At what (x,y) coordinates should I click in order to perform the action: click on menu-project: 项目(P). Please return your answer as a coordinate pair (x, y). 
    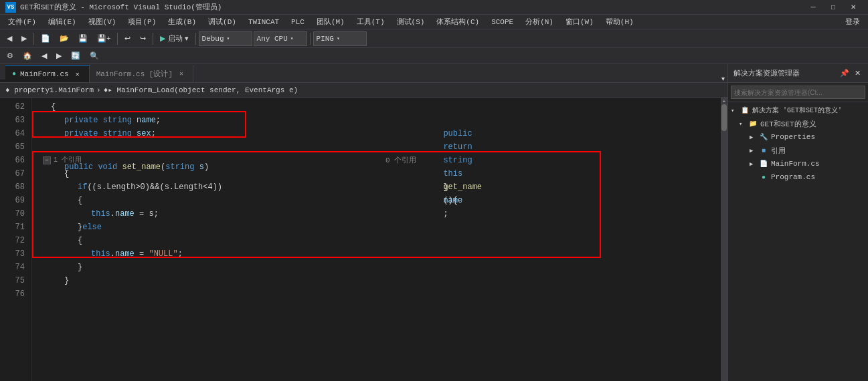
    Looking at the image, I should click on (142, 21).